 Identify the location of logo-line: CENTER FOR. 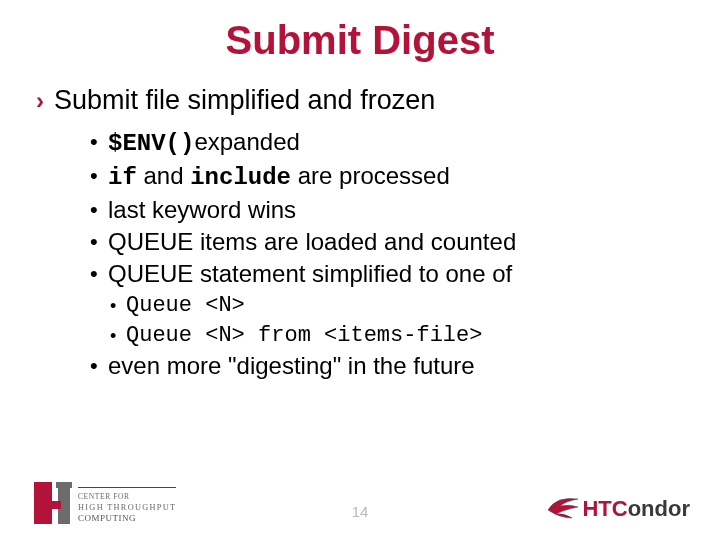
(127, 496).